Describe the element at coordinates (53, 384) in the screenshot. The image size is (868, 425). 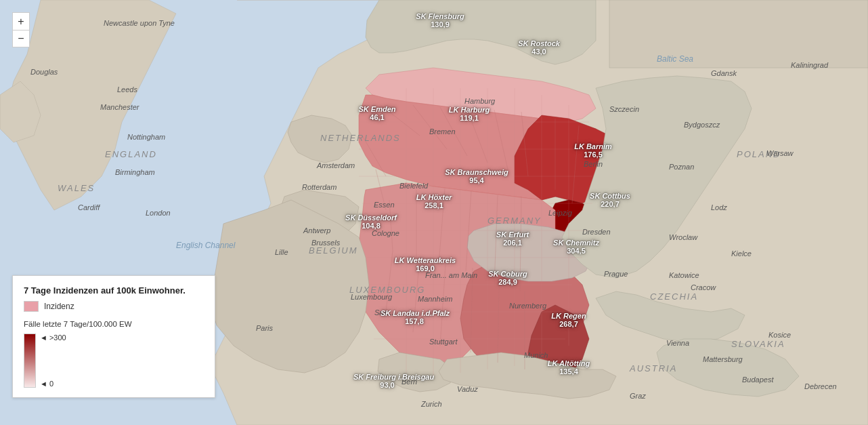
I see `legend-min-label: ◄ 0` at that location.